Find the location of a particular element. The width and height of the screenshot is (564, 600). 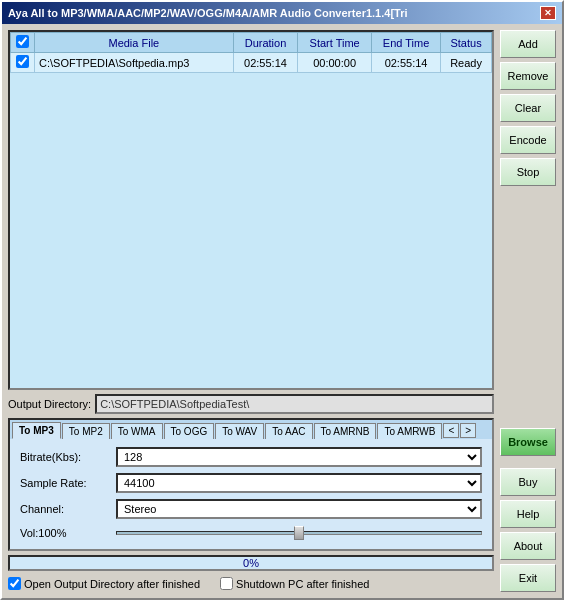

table-row: C:\SOFTPEDIA\Softpedia.mp3 02:55:14 00:0… is located at coordinates (252, 63).